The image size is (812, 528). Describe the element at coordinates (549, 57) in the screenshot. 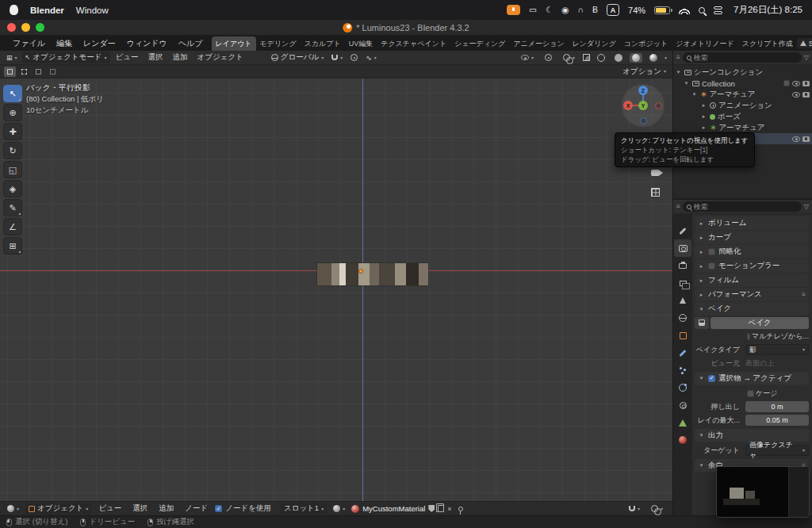

I see `gizmo-toggle` at that location.